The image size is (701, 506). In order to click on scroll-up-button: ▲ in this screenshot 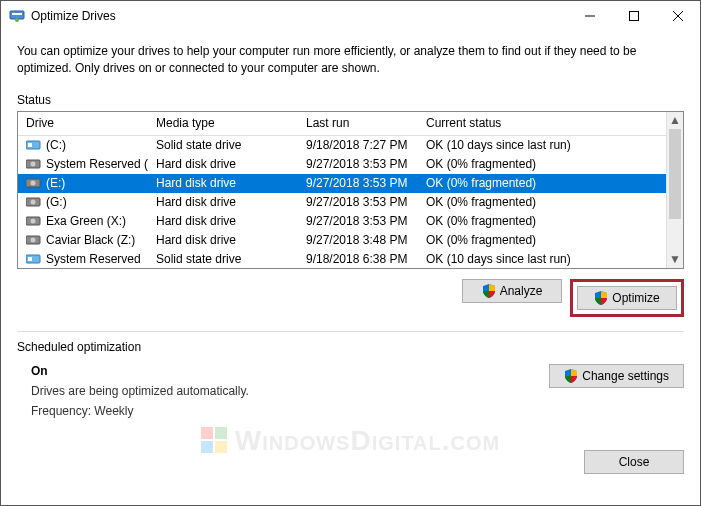, I will do `click(675, 120)`.